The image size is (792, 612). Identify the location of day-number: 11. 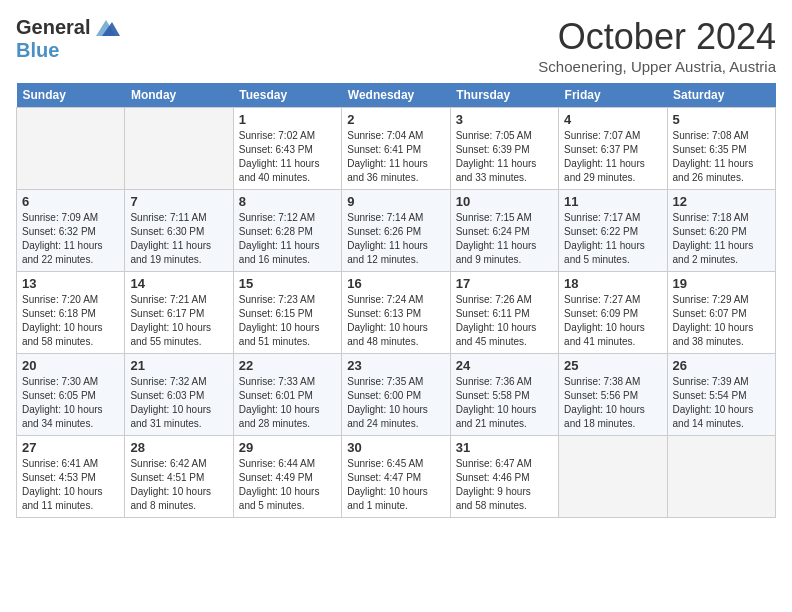
(612, 202).